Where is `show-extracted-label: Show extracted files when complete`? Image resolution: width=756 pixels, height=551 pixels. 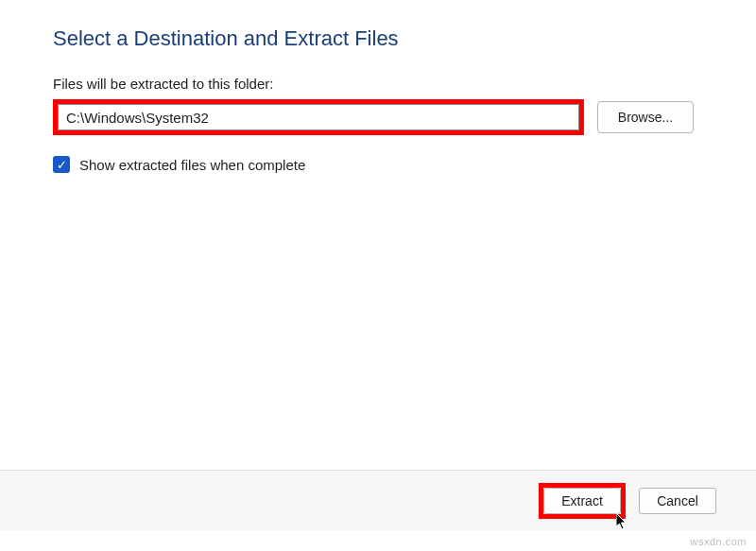 show-extracted-label: Show extracted files when complete is located at coordinates (193, 164).